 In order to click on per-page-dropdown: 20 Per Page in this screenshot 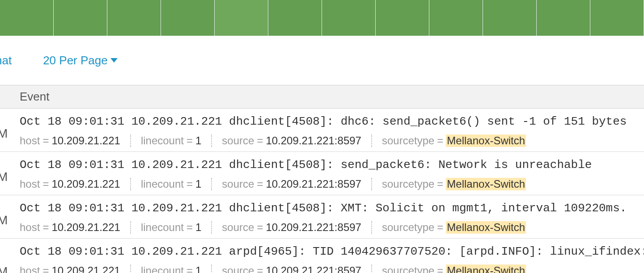, I will do `click(80, 61)`.